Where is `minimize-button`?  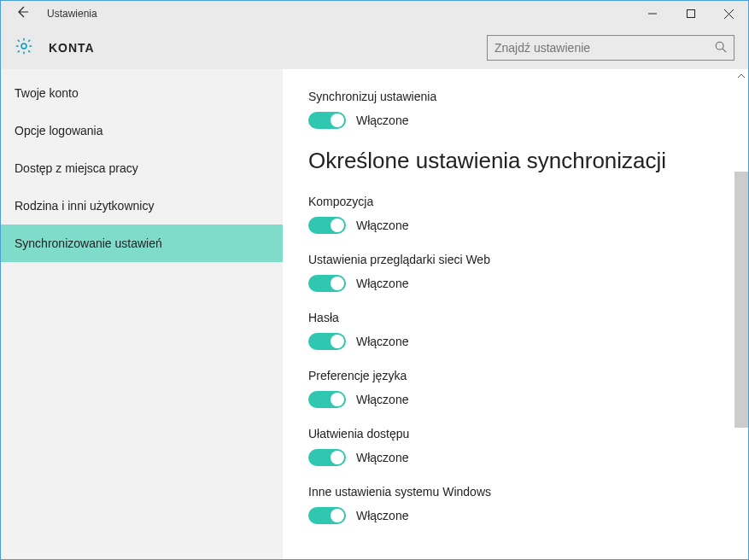 minimize-button is located at coordinates (652, 14).